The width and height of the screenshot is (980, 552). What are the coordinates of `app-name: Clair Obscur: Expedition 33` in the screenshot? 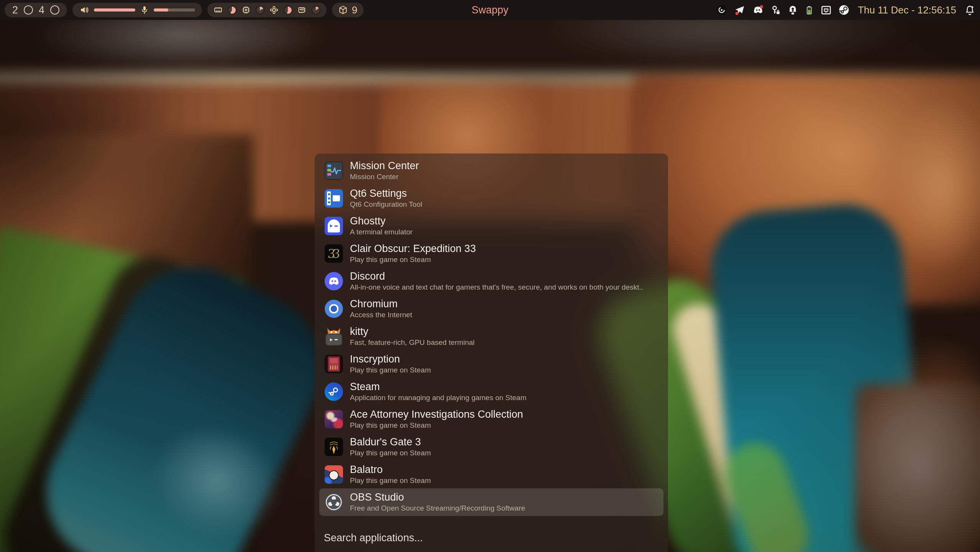 It's located at (413, 249).